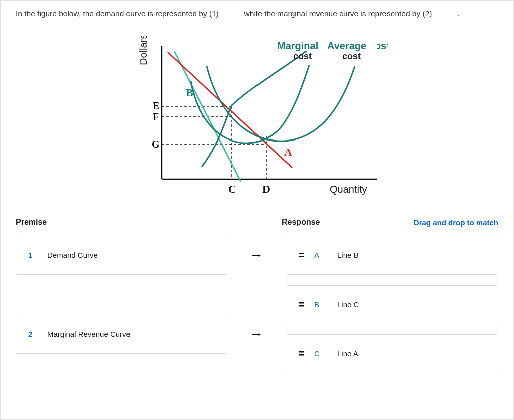  Describe the element at coordinates (348, 304) in the screenshot. I see `response-label: Line C` at that location.